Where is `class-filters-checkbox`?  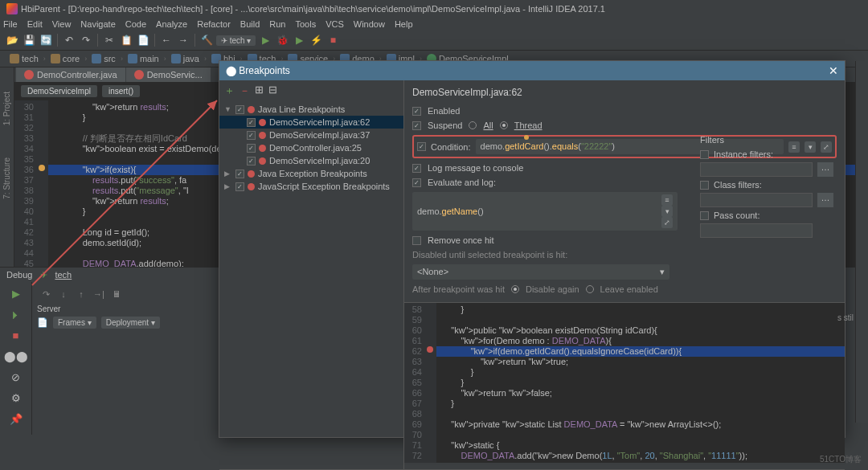
class-filters-checkbox is located at coordinates (704, 185).